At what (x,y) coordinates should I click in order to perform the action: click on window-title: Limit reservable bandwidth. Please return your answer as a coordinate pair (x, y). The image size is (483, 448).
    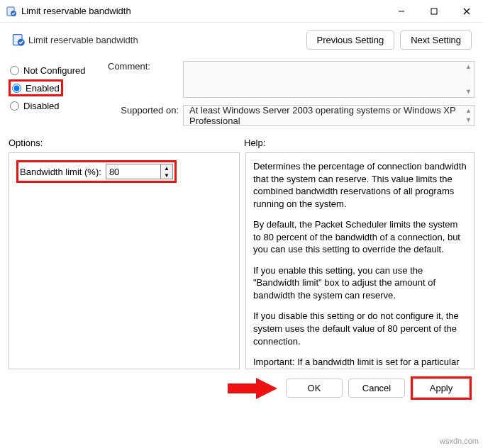
    Looking at the image, I should click on (203, 11).